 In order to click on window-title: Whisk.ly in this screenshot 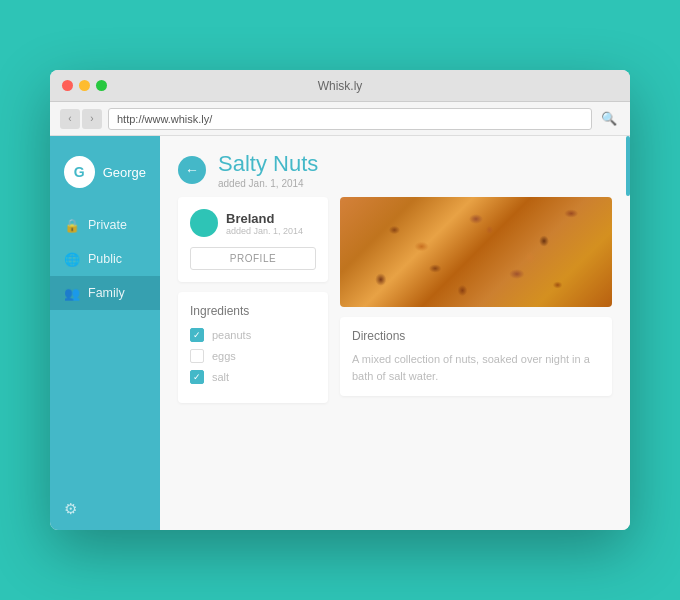, I will do `click(340, 86)`.